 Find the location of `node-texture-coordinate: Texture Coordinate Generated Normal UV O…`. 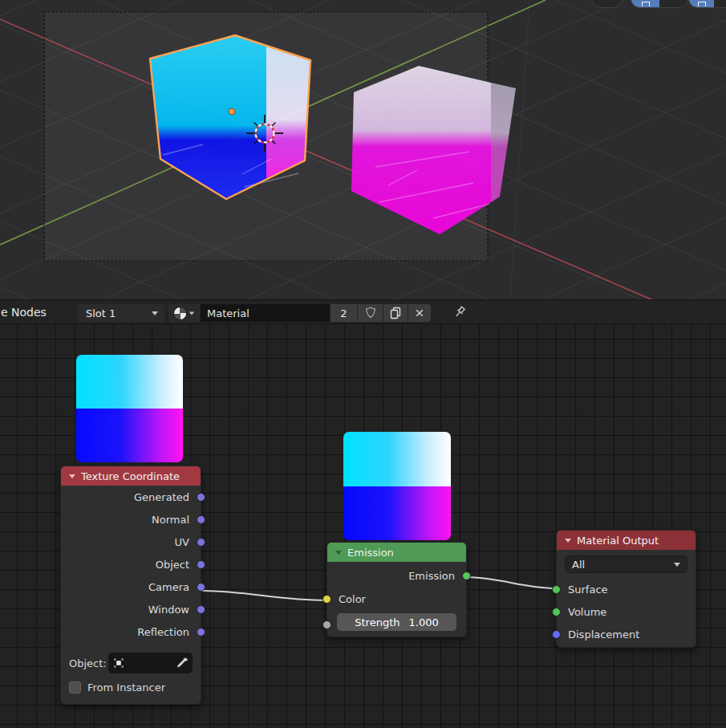

node-texture-coordinate: Texture Coordinate Generated Normal UV O… is located at coordinates (131, 585).